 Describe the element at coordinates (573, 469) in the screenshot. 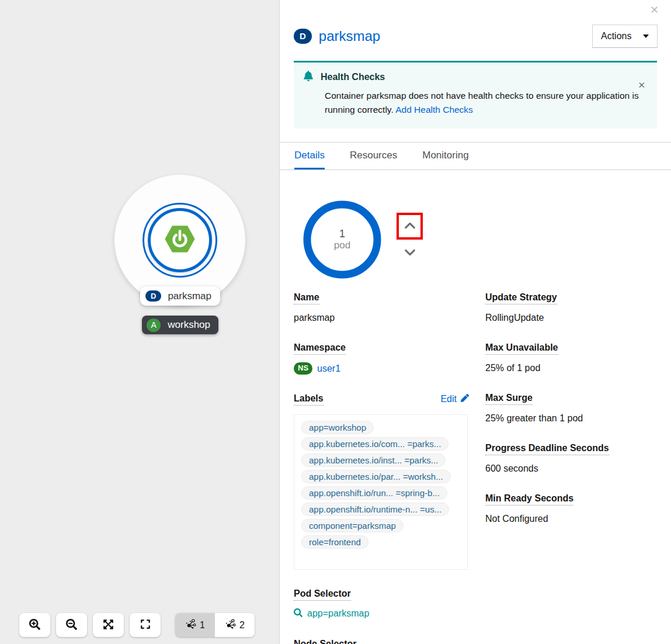

I see `progress-deadline-value: 600 seconds` at that location.